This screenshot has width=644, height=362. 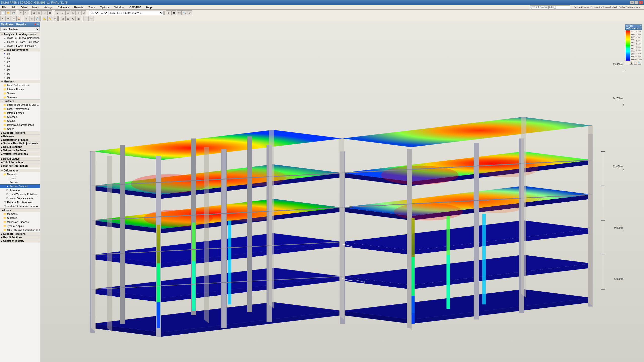 What do you see at coordinates (20, 170) in the screenshot?
I see `nav-section-deformation: ▼ Deformation` at bounding box center [20, 170].